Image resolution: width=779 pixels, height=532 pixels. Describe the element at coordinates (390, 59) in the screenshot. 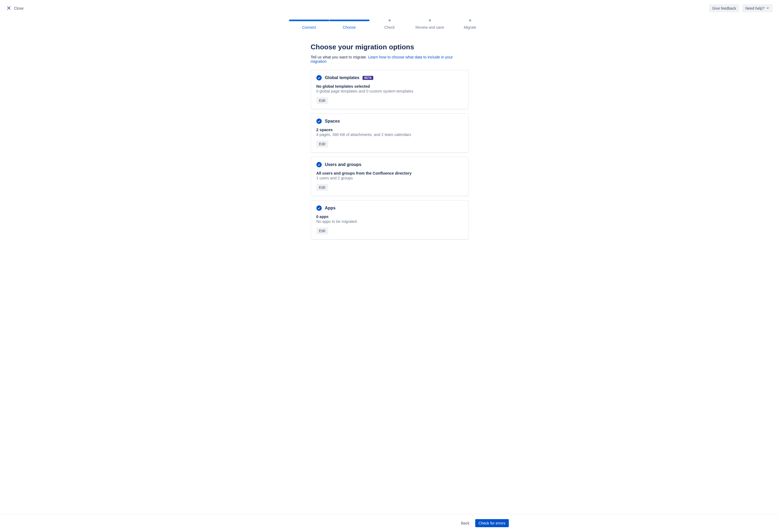

I see `page-description: Tell us what you want to migrate. Learn …` at that location.